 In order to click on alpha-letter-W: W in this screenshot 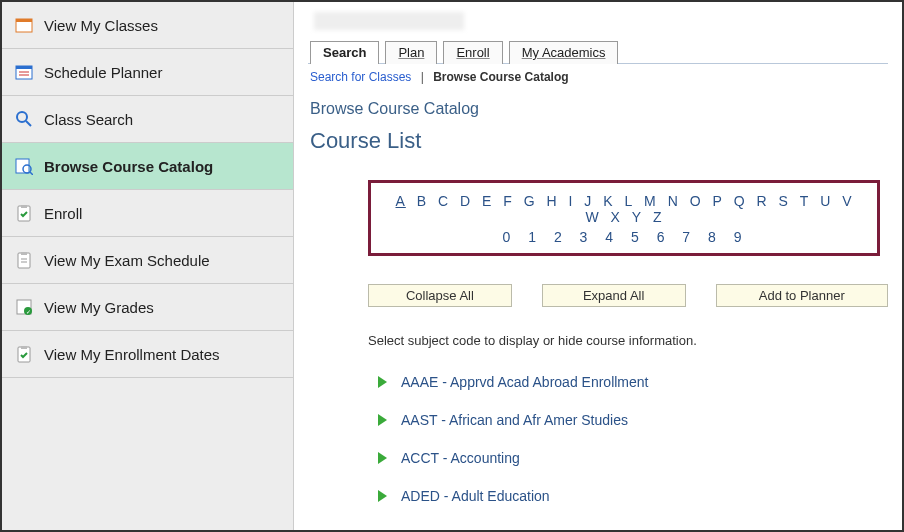, I will do `click(592, 217)`.